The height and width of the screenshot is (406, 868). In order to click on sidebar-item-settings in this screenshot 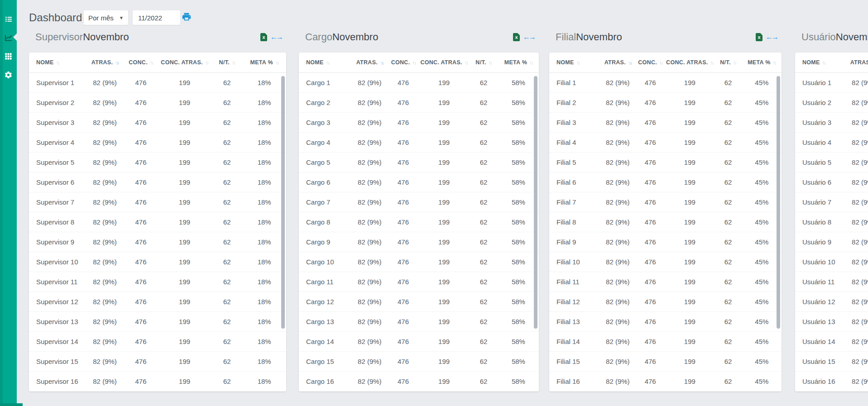, I will do `click(8, 75)`.